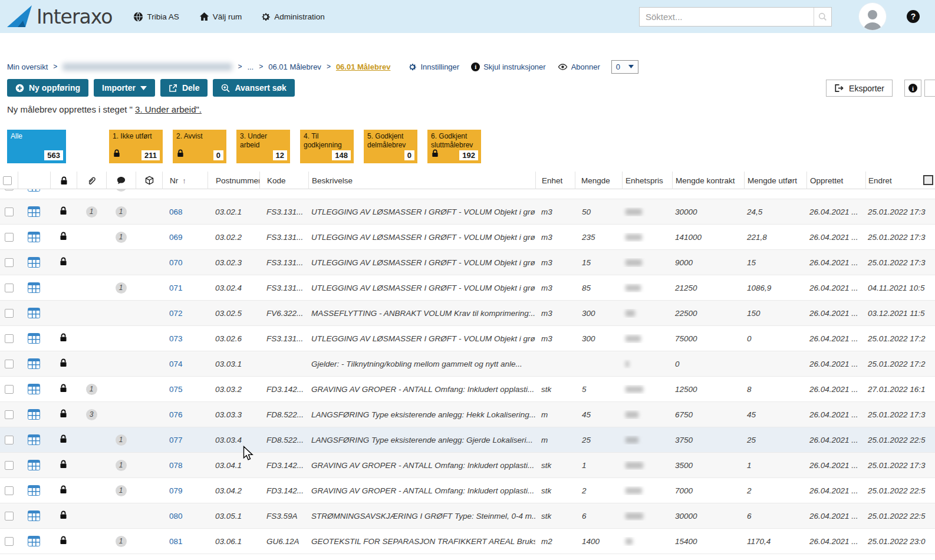 This screenshot has height=560, width=935. What do you see at coordinates (263, 146) in the screenshot?
I see `status-tile: 3. Under arbeid 12` at bounding box center [263, 146].